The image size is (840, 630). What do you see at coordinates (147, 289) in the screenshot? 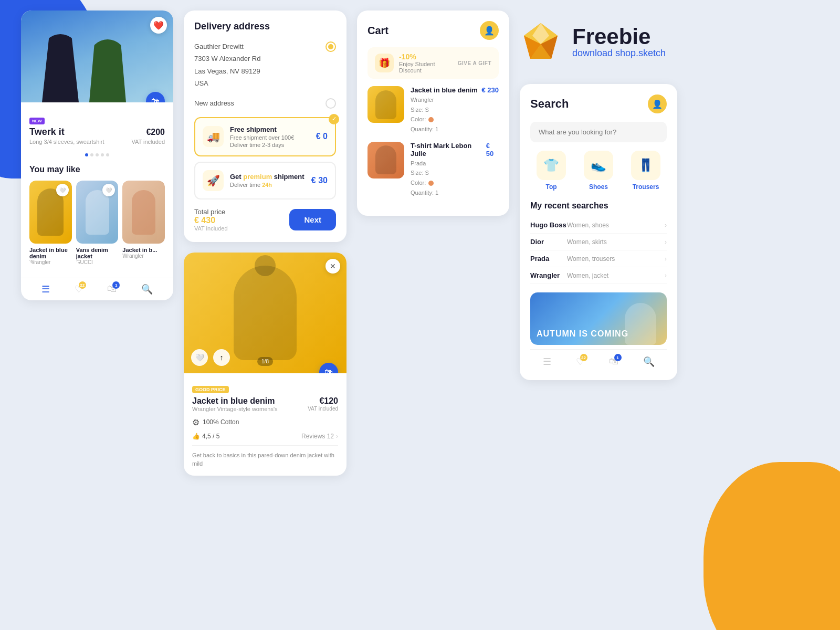
I see `nav-search-icon: 🔍` at bounding box center [147, 289].